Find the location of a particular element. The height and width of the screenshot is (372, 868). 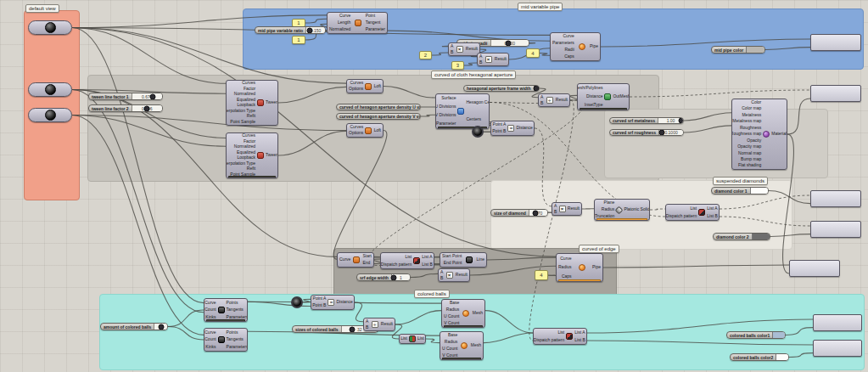

curved-srf-roughness-slider: curved srf roughness0.1000 is located at coordinates (647, 132).